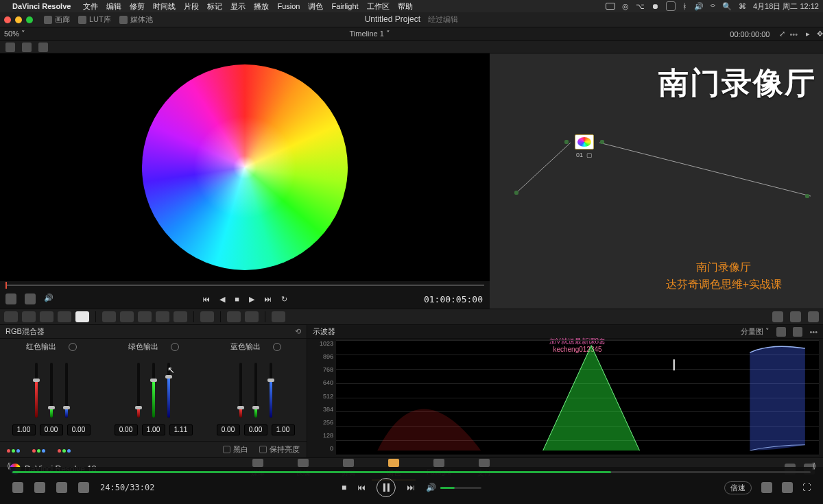 The image size is (823, 504). I want to click on value-b: 1.11, so click(181, 430).